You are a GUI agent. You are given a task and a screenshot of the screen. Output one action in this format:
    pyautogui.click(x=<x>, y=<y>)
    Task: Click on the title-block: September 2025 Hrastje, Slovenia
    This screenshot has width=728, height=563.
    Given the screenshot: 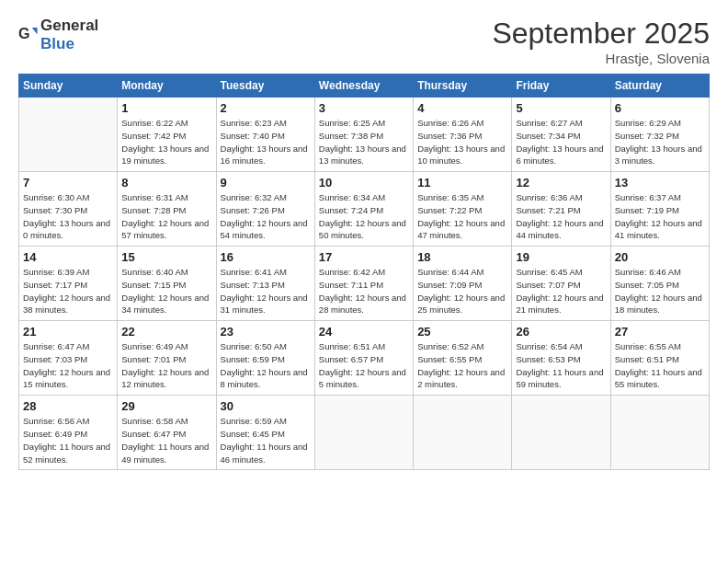 What is the action you would take?
    pyautogui.click(x=601, y=41)
    